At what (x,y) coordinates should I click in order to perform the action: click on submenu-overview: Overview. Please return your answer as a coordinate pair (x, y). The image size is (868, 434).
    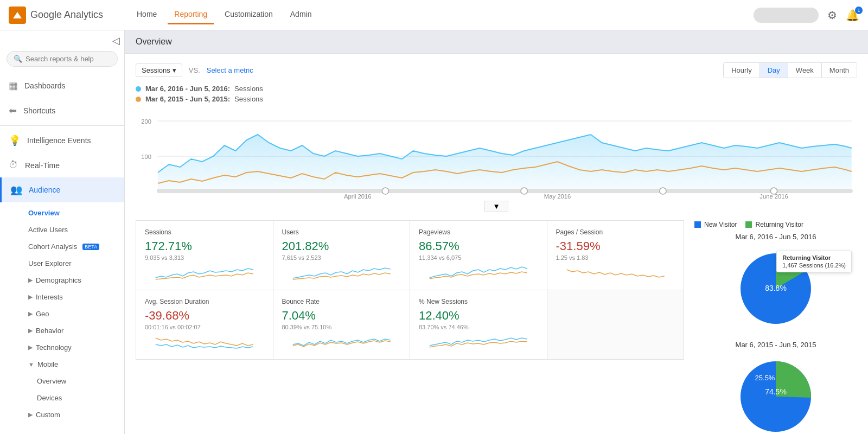
    Looking at the image, I should click on (73, 213).